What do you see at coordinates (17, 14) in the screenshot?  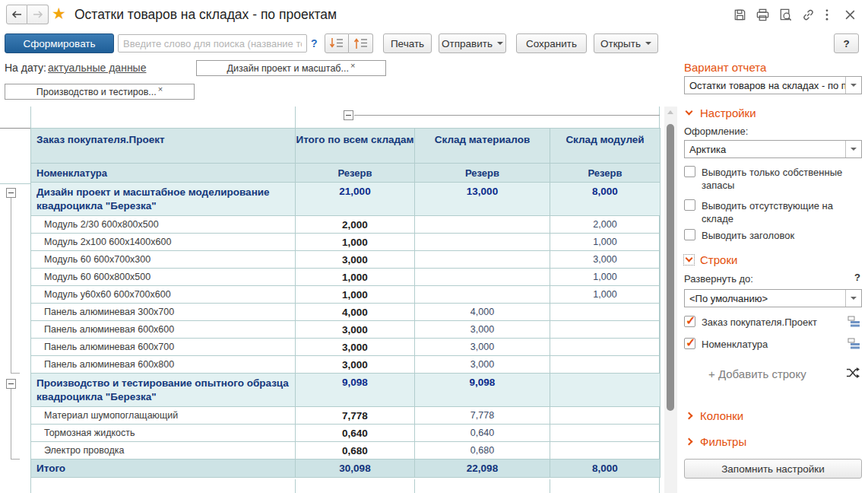 I see `back-button` at bounding box center [17, 14].